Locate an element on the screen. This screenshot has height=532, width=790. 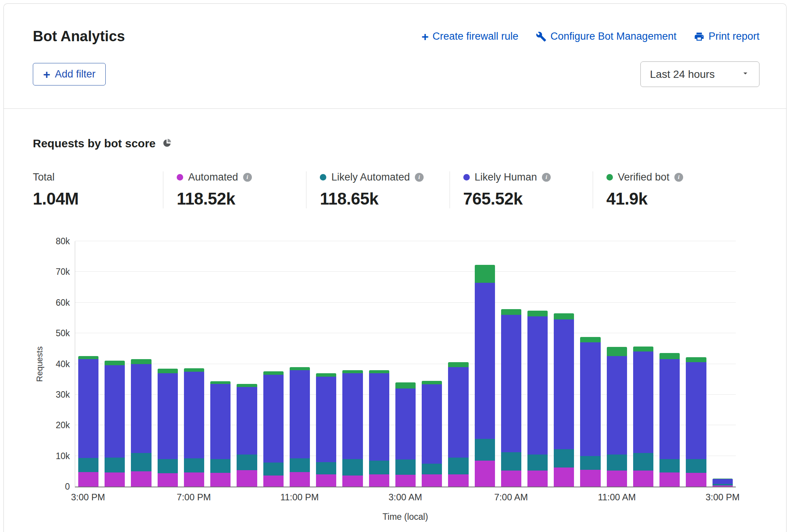
configure-bot-management-link: Configure Bot Management is located at coordinates (606, 37).